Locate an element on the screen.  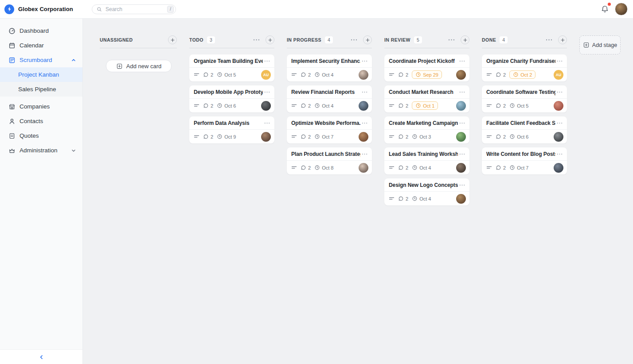
card-title: Plan Product Launch Strategy is located at coordinates (326, 154).